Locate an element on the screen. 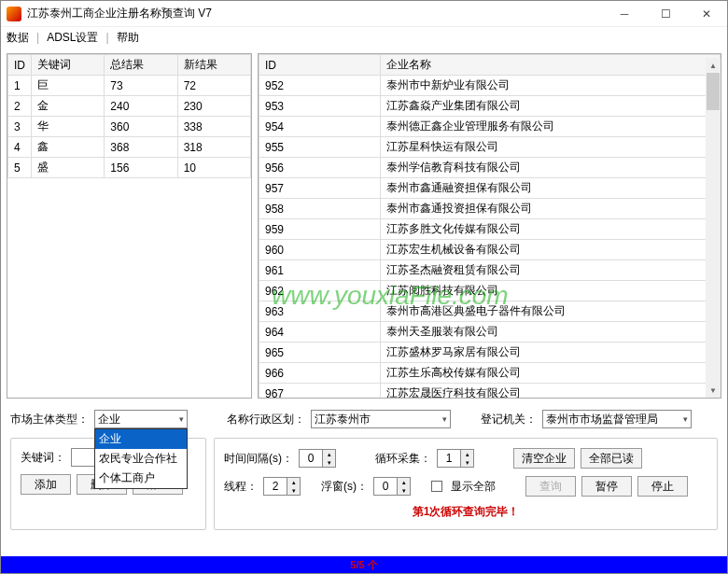  dropdown-option: 企业 is located at coordinates (141, 439).